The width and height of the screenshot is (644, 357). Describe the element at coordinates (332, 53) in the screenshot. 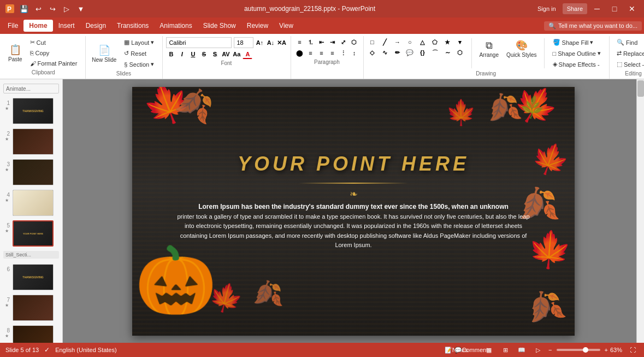

I see `justify-button: ≡` at that location.